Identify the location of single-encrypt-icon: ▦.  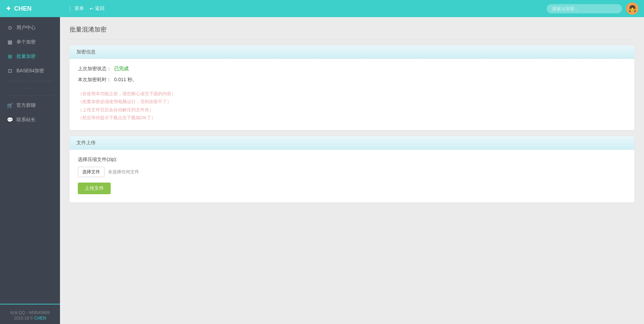
(10, 42).